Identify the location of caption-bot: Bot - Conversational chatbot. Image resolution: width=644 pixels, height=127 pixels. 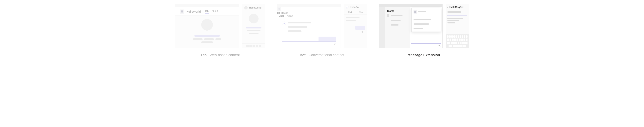
(322, 55).